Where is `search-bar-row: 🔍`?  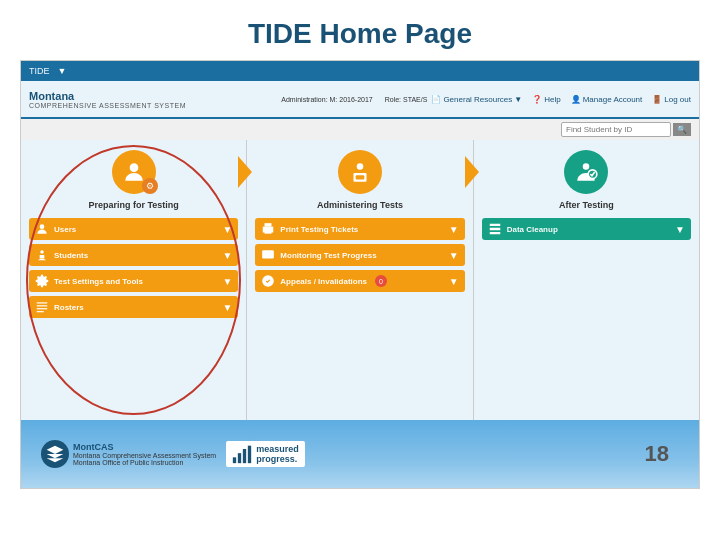
search-bar-row: 🔍 is located at coordinates (360, 130).